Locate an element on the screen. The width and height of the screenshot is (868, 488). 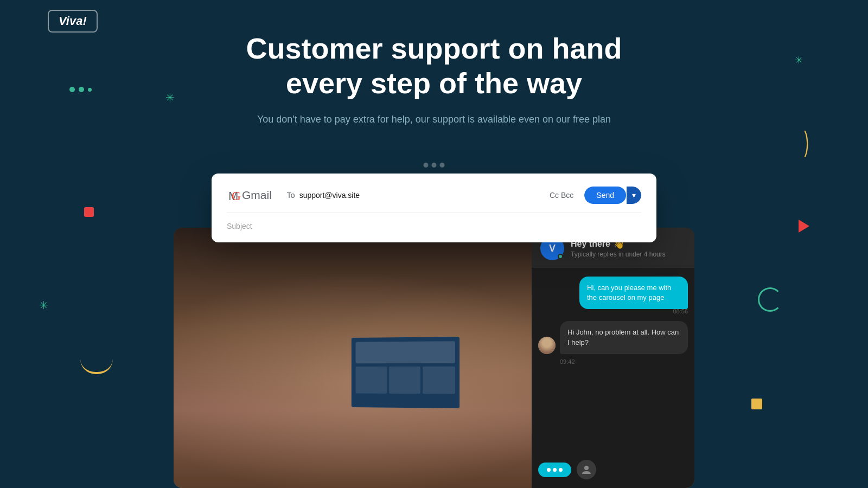
page-title: Customer support on hand every step of t… is located at coordinates (434, 66).